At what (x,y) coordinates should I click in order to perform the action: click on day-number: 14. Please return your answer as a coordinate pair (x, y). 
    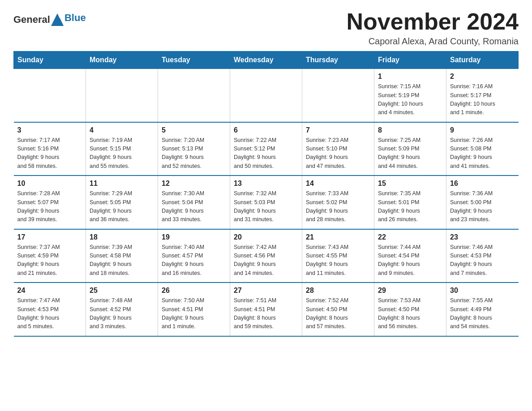
    Looking at the image, I should click on (338, 184).